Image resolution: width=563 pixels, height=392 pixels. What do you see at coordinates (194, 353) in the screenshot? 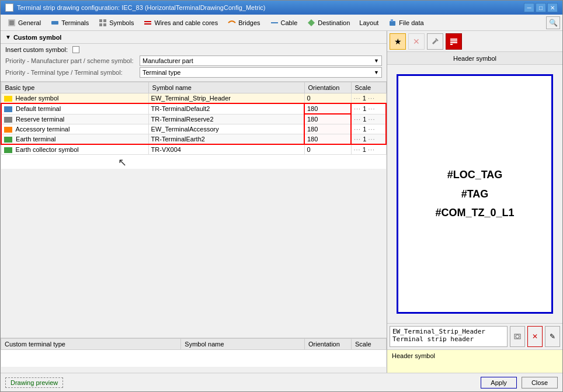
I see `bottom-table: Custom terminal type Symbol name Orienta…` at bounding box center [194, 353].